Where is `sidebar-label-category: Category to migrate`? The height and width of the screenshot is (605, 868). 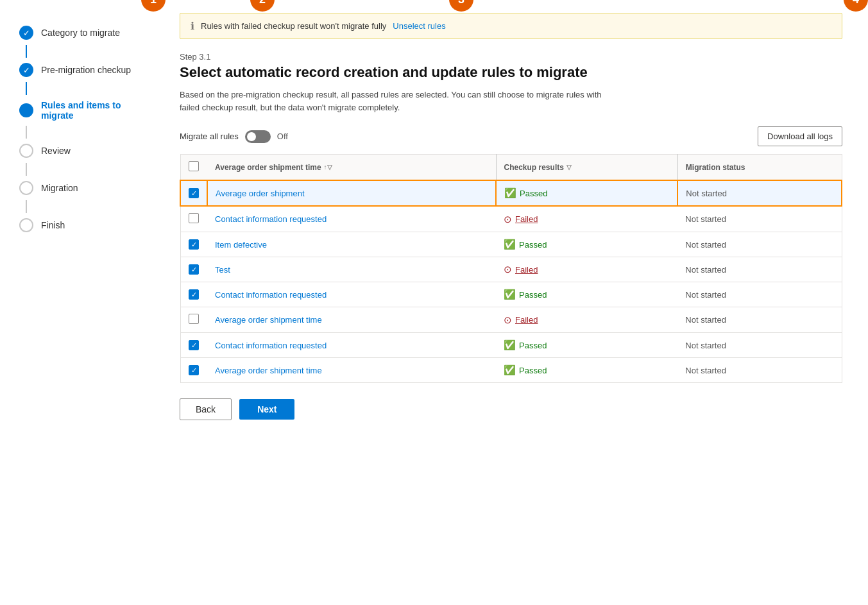 sidebar-label-category: Category to migrate is located at coordinates (81, 33).